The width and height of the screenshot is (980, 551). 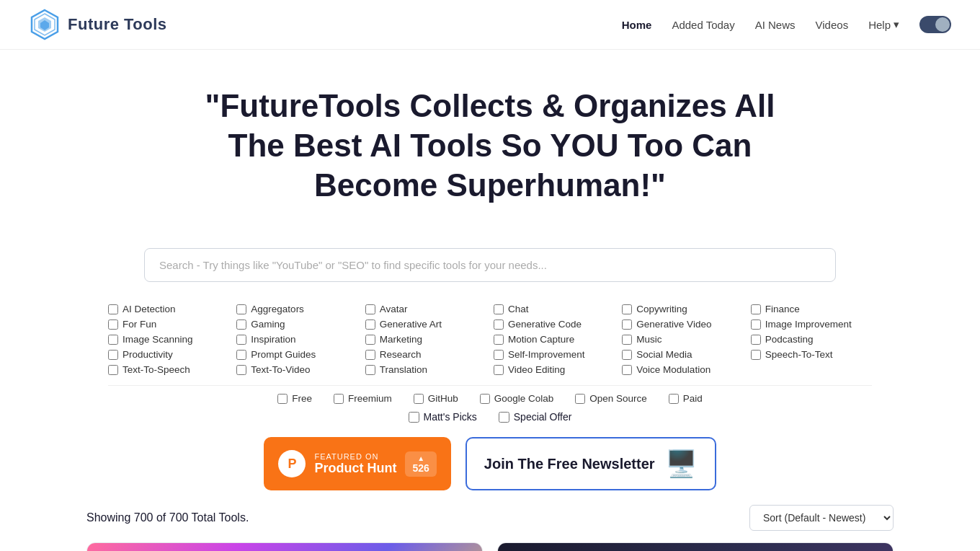 What do you see at coordinates (554, 355) in the screenshot?
I see `filter-self-improvement: Self-Improvement` at bounding box center [554, 355].